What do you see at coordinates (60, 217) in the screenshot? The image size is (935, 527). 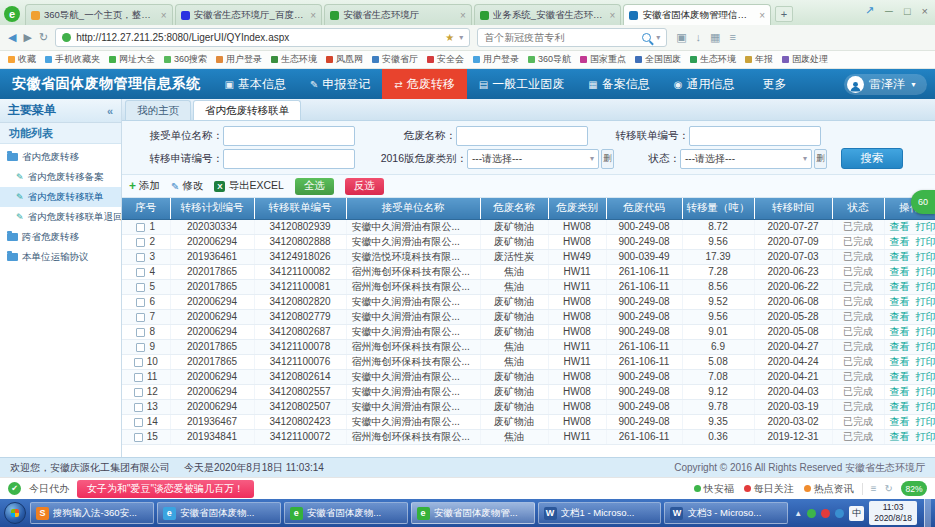 I see `sidebar-item: ✎ 省内危废转移联单退回` at bounding box center [60, 217].